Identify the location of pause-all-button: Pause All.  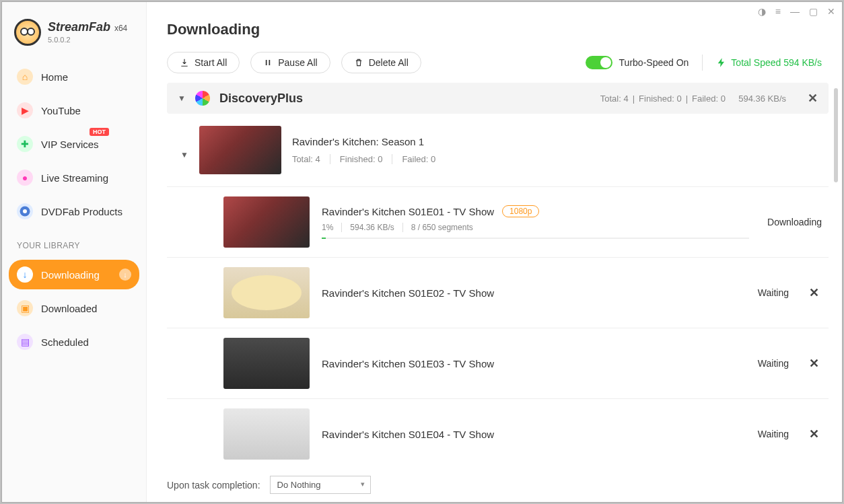
(290, 63).